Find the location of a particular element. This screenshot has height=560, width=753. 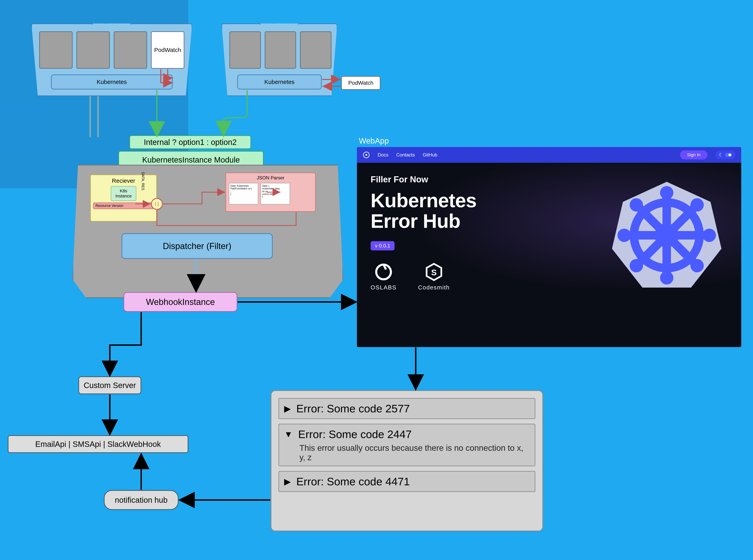

json-braces-icon: { } is located at coordinates (157, 204).